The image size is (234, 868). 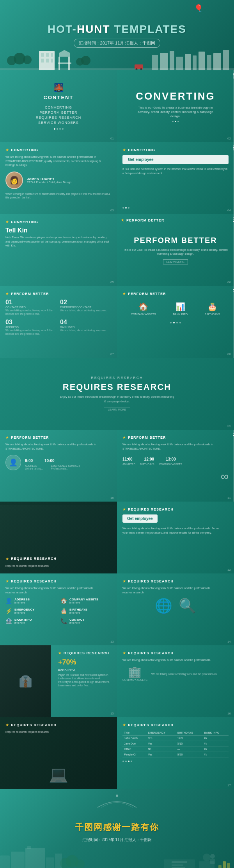 I want to click on icon-item: 🏠 COMPANY ASSETS, so click(x=144, y=309).